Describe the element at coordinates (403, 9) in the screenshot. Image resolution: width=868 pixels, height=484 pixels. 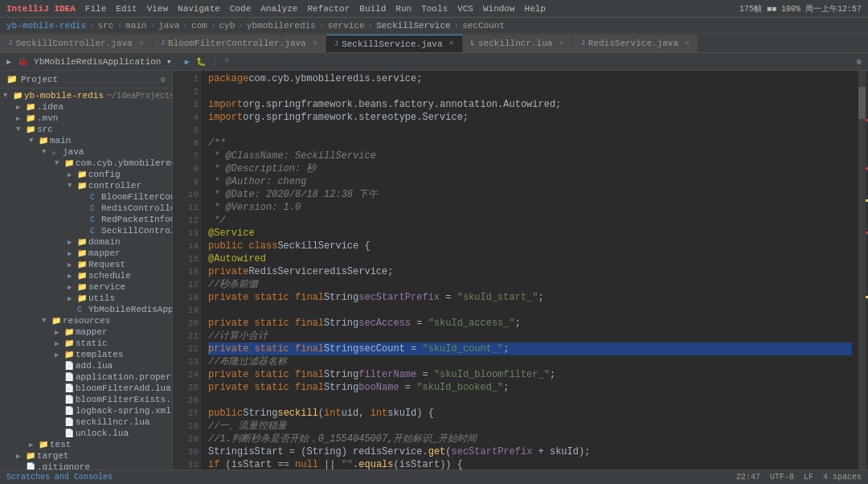
I see `menu-run: Run` at that location.